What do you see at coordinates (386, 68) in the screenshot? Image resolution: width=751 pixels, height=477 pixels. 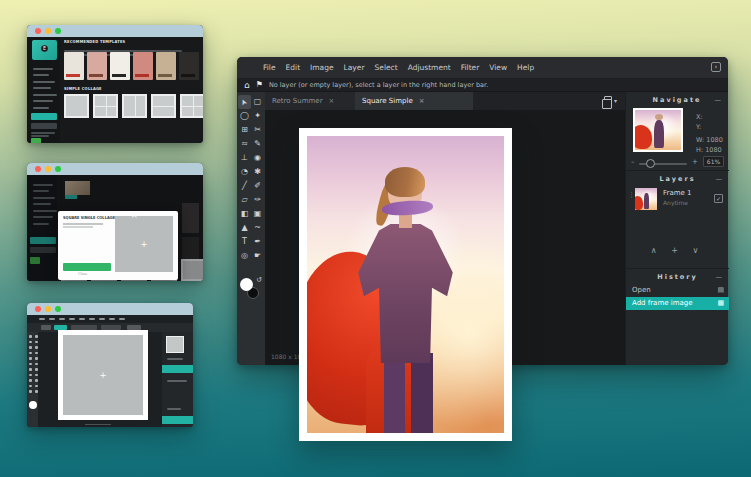 I see `menu-select: Select` at bounding box center [386, 68].